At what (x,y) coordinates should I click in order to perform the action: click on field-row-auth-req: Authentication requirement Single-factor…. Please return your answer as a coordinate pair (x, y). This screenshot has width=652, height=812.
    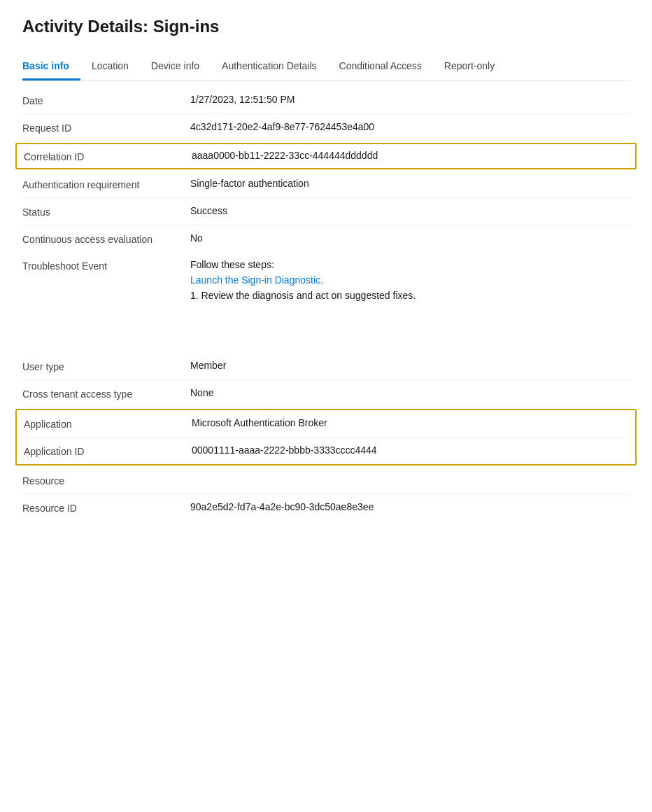
    Looking at the image, I should click on (326, 185).